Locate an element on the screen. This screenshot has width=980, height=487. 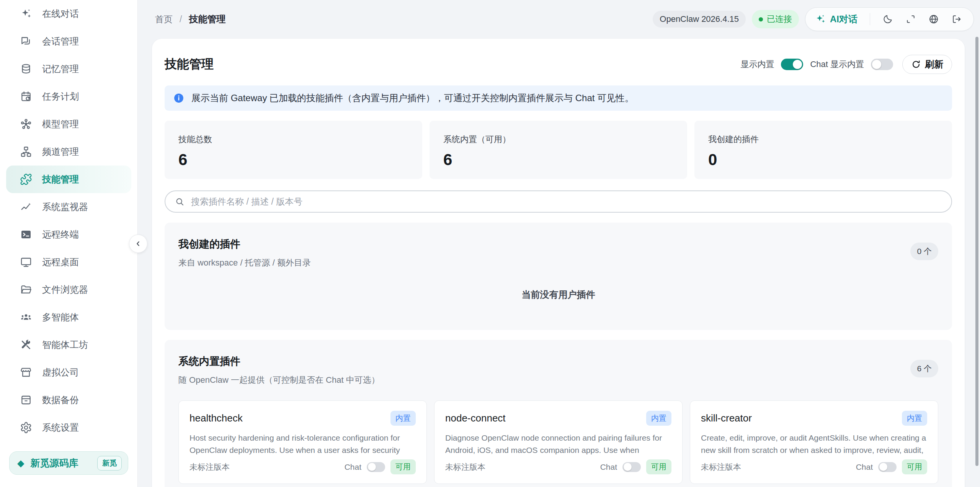
top-header: 首页 / 技能管理 OpenClaw 2026.4.15 已连接 AI对话 is located at coordinates (559, 19).